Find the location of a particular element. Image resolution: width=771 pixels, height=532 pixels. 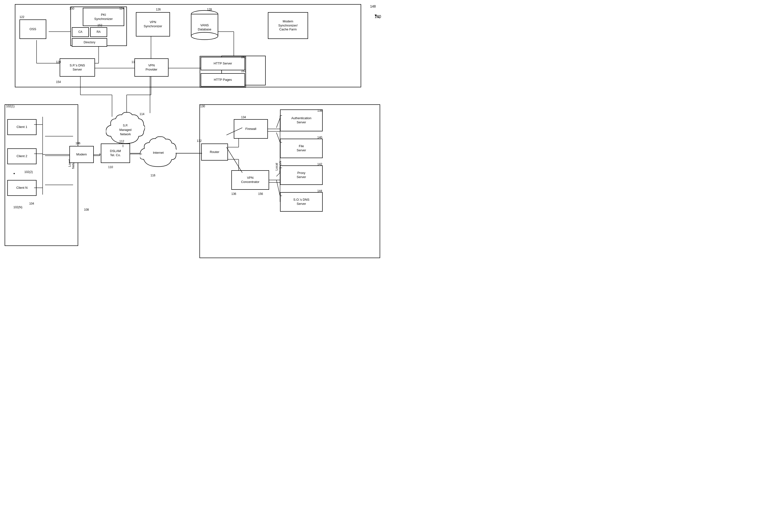

ref-122: 122 is located at coordinates (22, 17).